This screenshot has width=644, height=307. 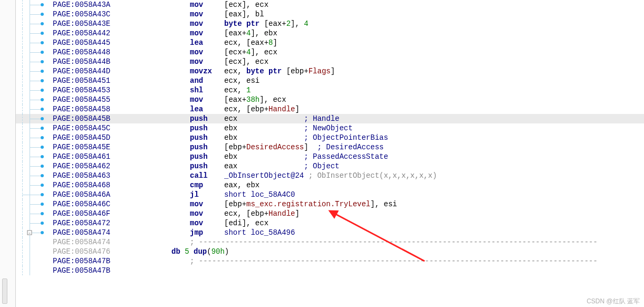 I want to click on asm-line: PAGE:0058A461pushebx ; PassedAccessState, so click(x=348, y=157).